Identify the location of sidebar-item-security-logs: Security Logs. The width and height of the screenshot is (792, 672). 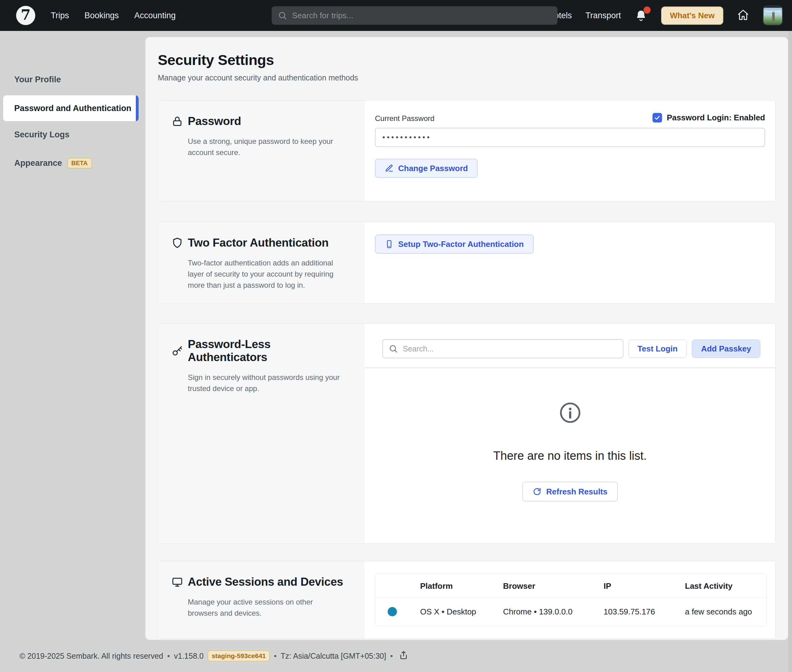
(70, 135).